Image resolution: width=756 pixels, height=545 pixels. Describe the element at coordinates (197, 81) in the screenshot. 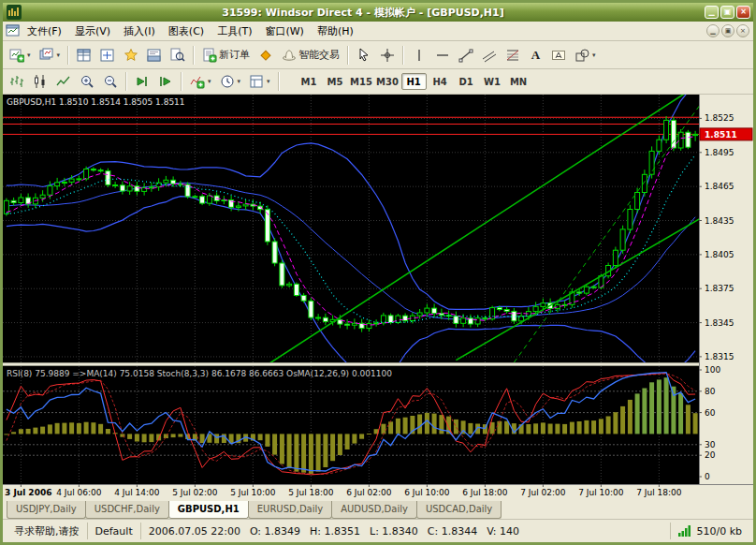

I see `indicators-icon` at that location.